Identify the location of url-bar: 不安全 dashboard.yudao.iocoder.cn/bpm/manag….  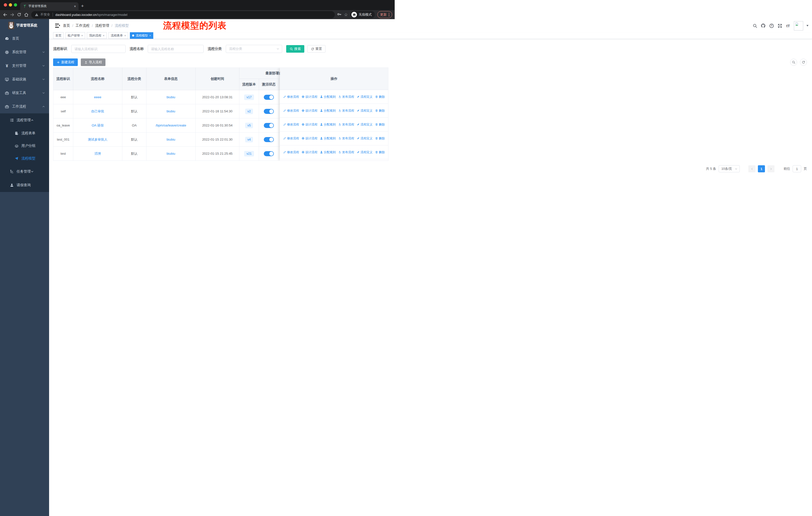
(183, 15).